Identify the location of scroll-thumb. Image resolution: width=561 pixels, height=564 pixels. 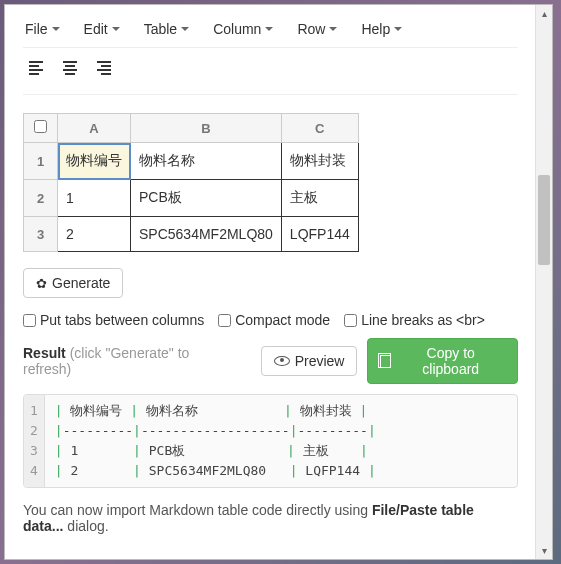
(544, 220).